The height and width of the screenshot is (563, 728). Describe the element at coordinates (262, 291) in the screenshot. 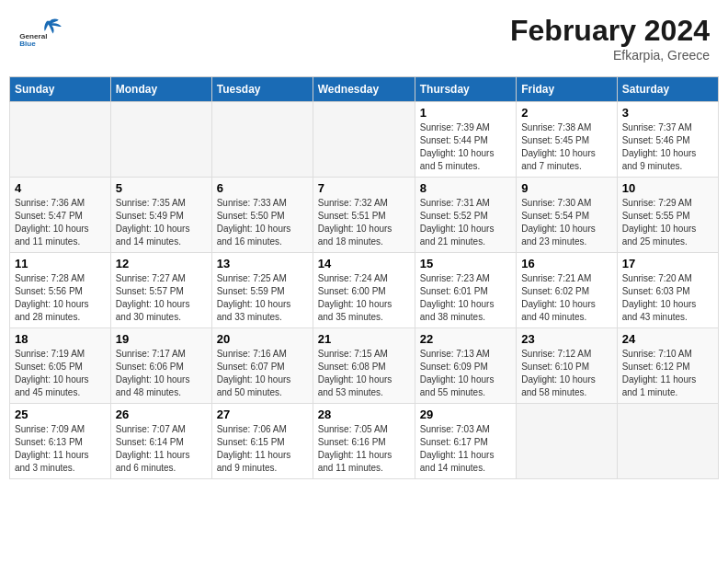

I see `calendar-cell: 13Sunrise: 7:25 AM Sunset: 5:59 PM Dayli…` at that location.